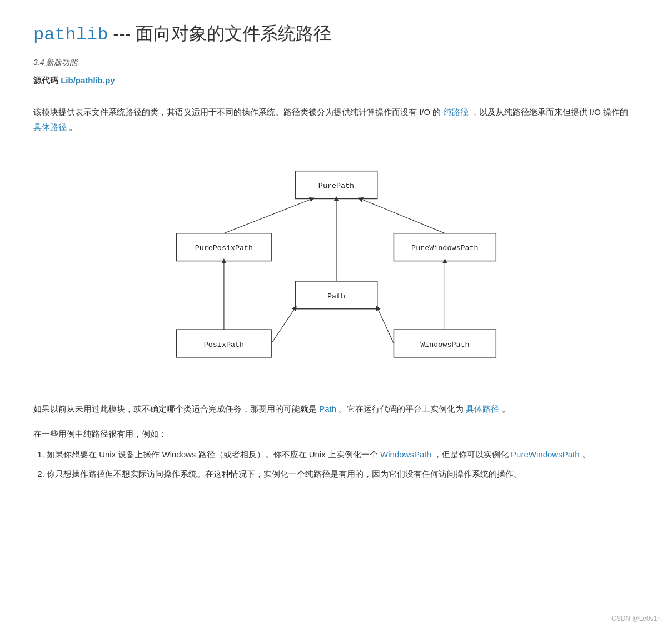 The image size is (672, 628). Describe the element at coordinates (336, 81) in the screenshot. I see `source-code-line: 源代码 Lib/pathlib.py` at that location.